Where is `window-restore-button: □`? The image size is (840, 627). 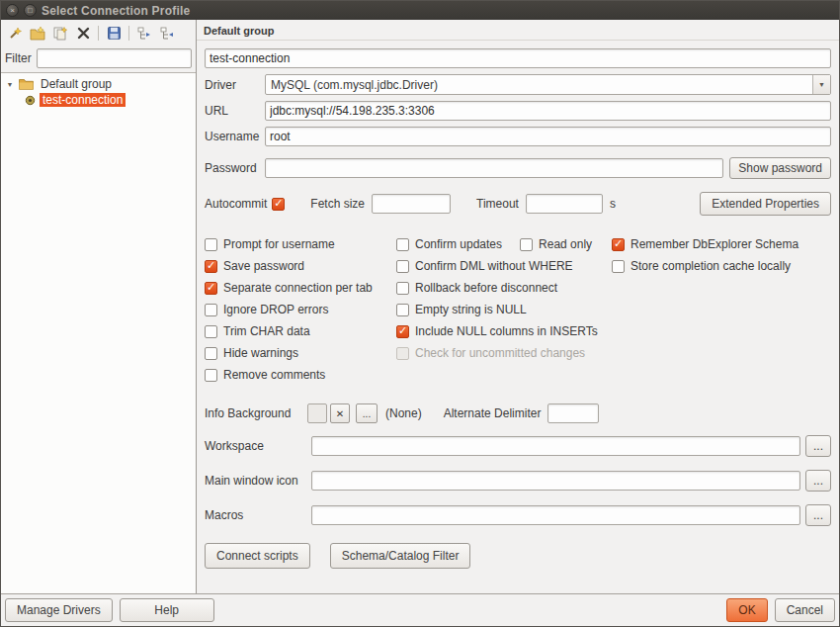
window-restore-button: □ is located at coordinates (30, 10).